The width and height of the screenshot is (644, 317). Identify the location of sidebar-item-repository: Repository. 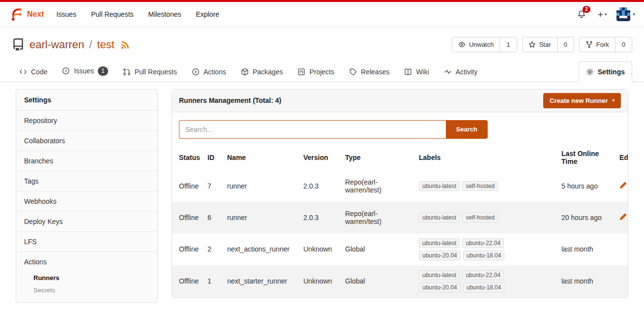
(87, 121).